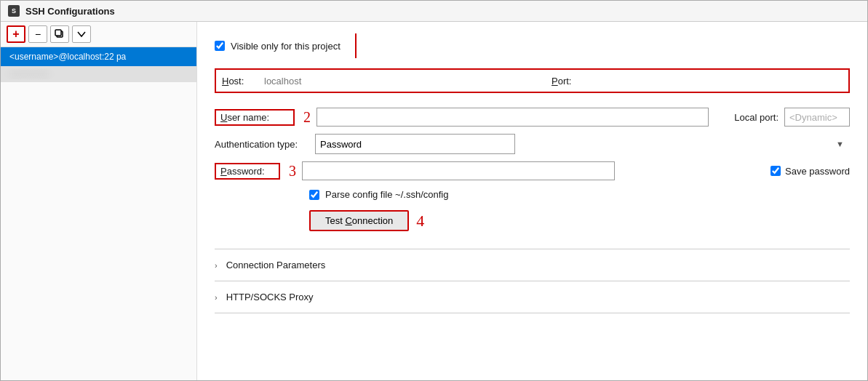  Describe the element at coordinates (262, 144) in the screenshot. I see `auth-type-label: Authentication type:` at that location.